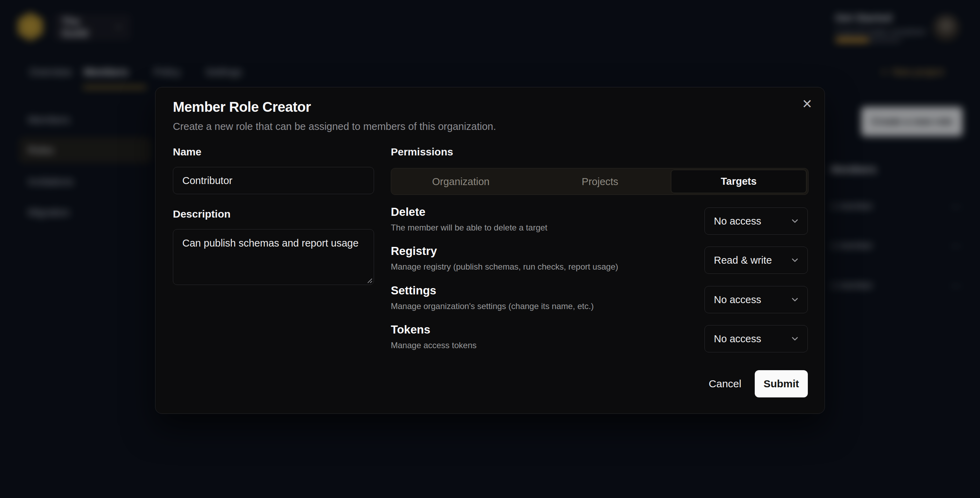 This screenshot has height=498, width=980. Describe the element at coordinates (492, 306) in the screenshot. I see `permission-desc-settings: Manage organization's settings (change i…` at that location.